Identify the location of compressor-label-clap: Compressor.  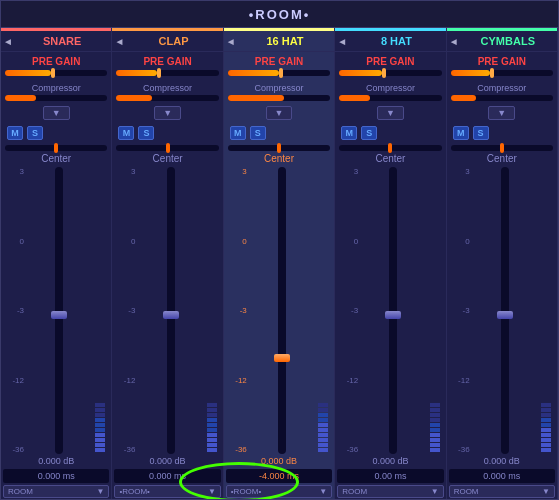
(167, 88).